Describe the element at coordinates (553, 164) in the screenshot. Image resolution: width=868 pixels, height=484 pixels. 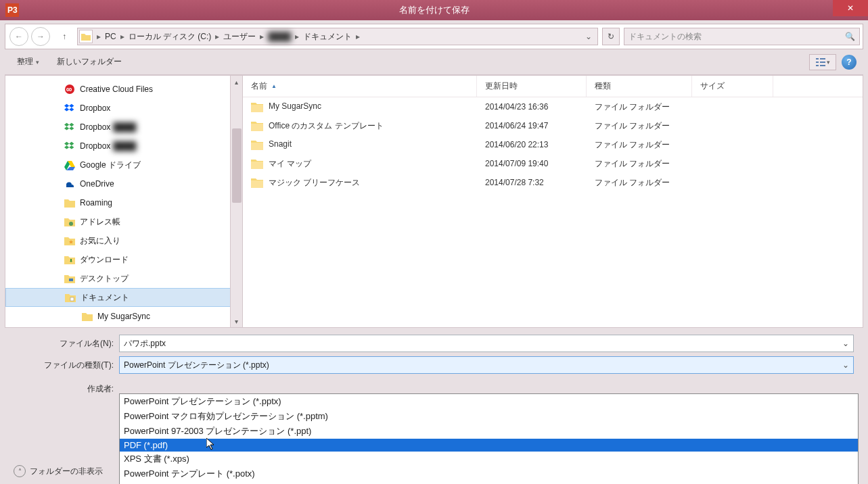
I see `file-row: マイ マップ2014/07/09 19:40ファイル フォルダー` at that location.